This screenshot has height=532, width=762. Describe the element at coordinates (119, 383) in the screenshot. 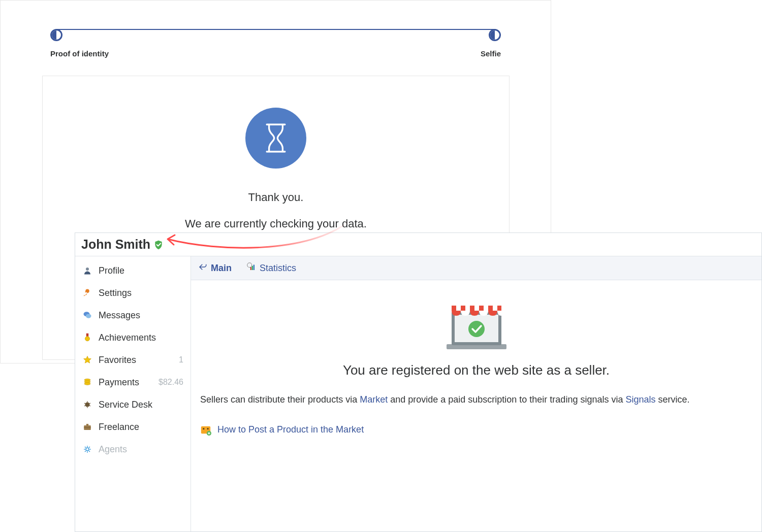

I see `sidebar-item-label: Payments` at that location.